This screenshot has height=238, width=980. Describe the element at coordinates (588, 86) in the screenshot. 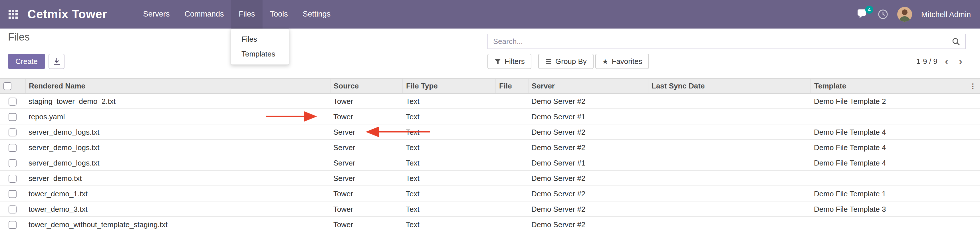

I see `column-header-server: Server` at that location.